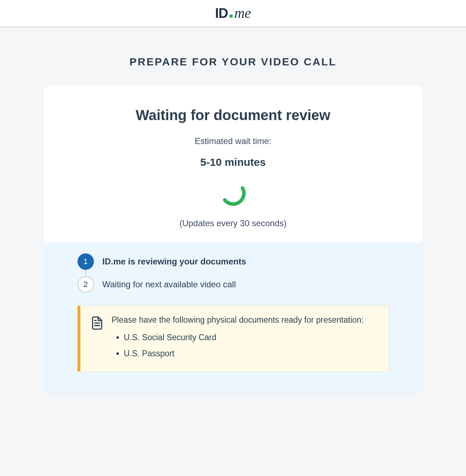  What do you see at coordinates (233, 339) in the screenshot?
I see `documents-notice: Please have the following physical docum…` at bounding box center [233, 339].